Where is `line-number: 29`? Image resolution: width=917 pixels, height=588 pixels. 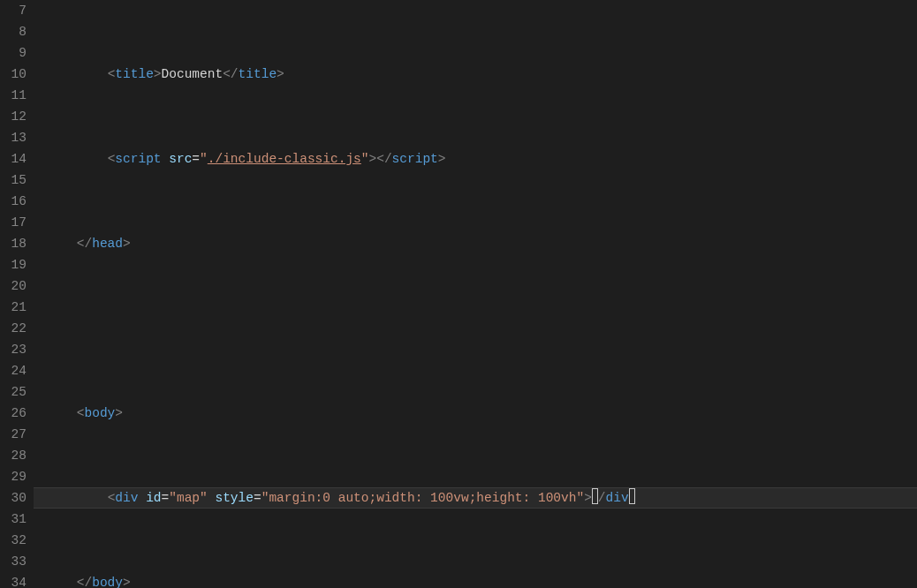 line-number: 29 is located at coordinates (13, 477).